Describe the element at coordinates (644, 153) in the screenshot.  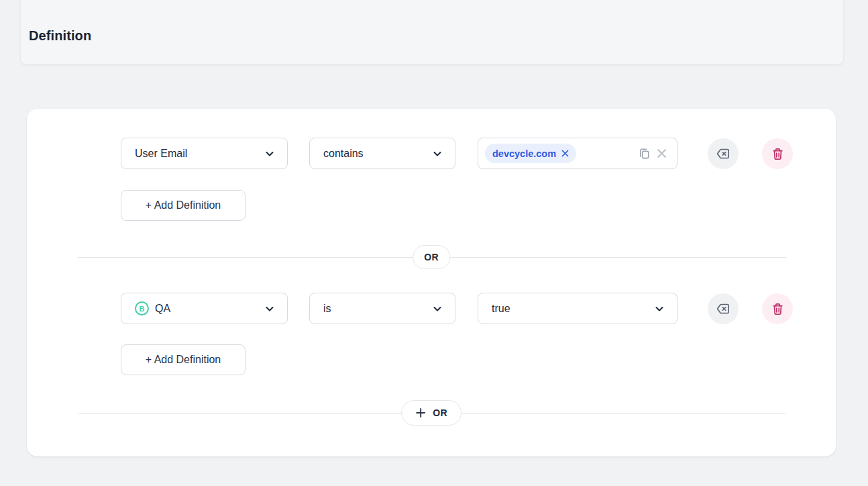
I see `copy-icon` at that location.